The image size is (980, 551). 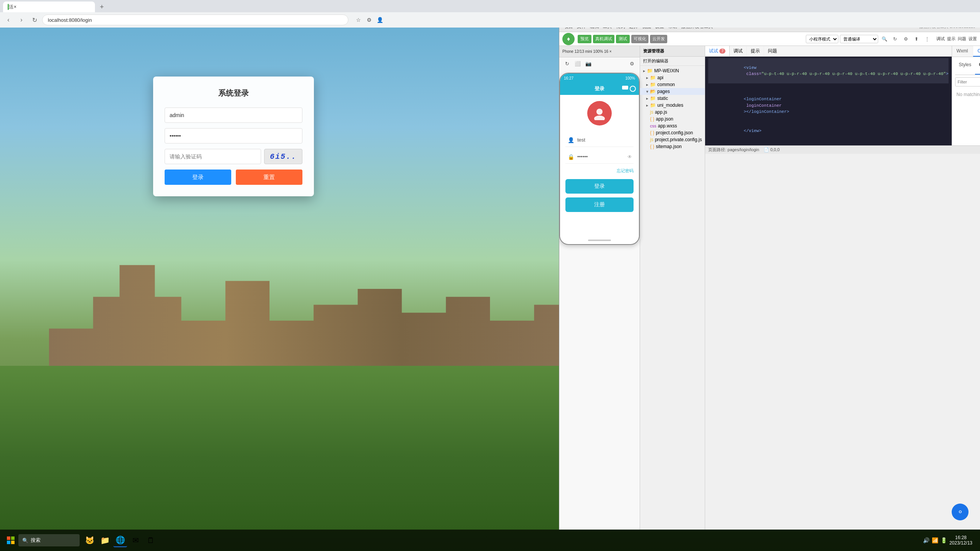 I want to click on env-select: 普通编译, so click(x=859, y=39).